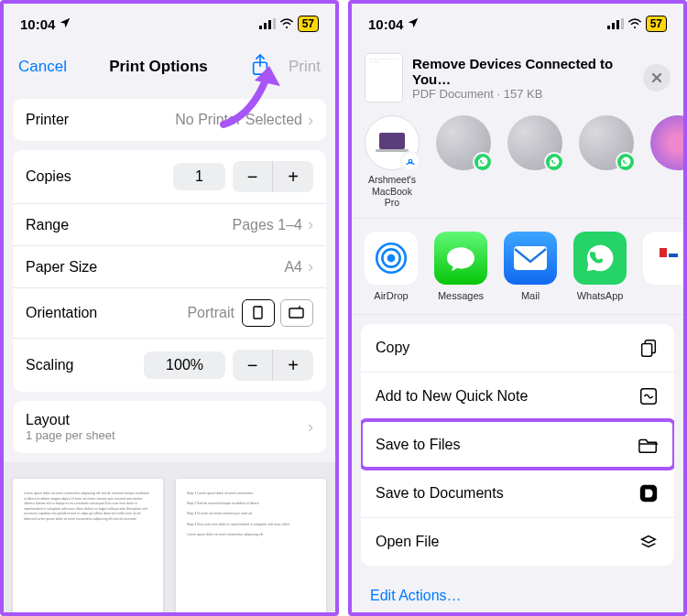 This screenshot has width=687, height=616. Describe the element at coordinates (169, 266) in the screenshot. I see `paper-row: Paper Size A4 ›` at that location.